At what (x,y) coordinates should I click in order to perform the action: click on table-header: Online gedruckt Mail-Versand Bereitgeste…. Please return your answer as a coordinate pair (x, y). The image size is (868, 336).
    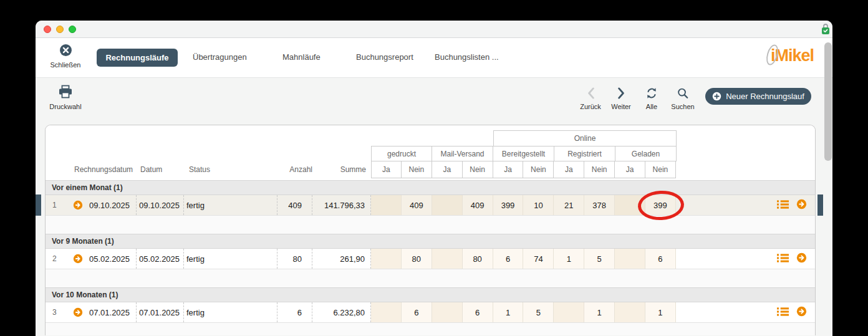
    Looking at the image, I should click on (430, 153).